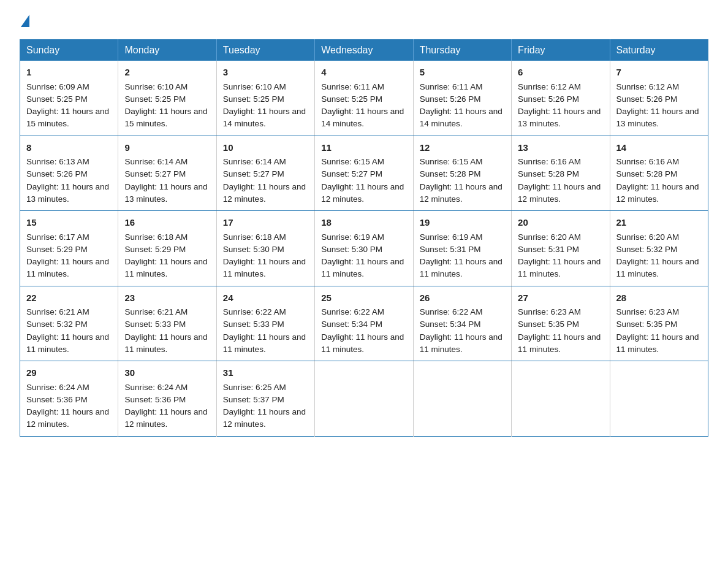 This screenshot has width=728, height=563. What do you see at coordinates (659, 98) in the screenshot?
I see `calendar-day-cell: 7Sunrise: 6:12 AMSunset: 5:26 PMDaylight…` at bounding box center [659, 98].